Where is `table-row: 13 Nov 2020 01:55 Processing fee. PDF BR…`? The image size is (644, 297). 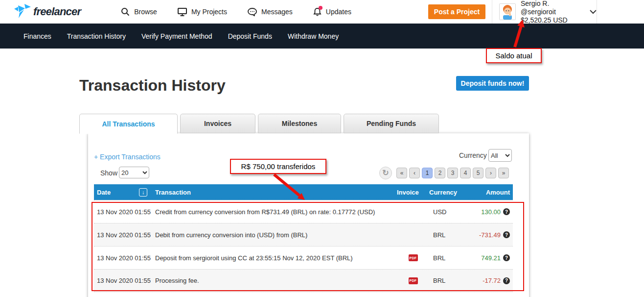 table-row: 13 Nov 2020 01:55 Processing fee. PDF BR… is located at coordinates (303, 280).